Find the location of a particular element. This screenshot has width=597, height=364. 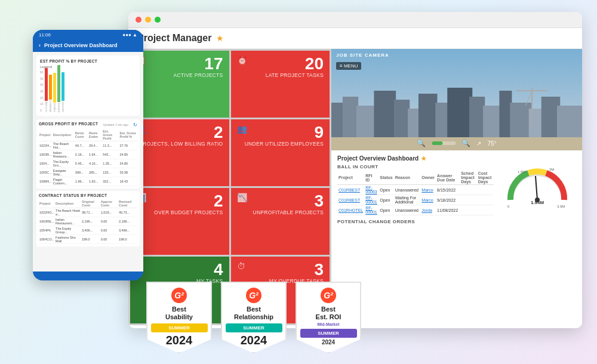

badge-main-relationship: BestRelationship is located at coordinates (254, 313).